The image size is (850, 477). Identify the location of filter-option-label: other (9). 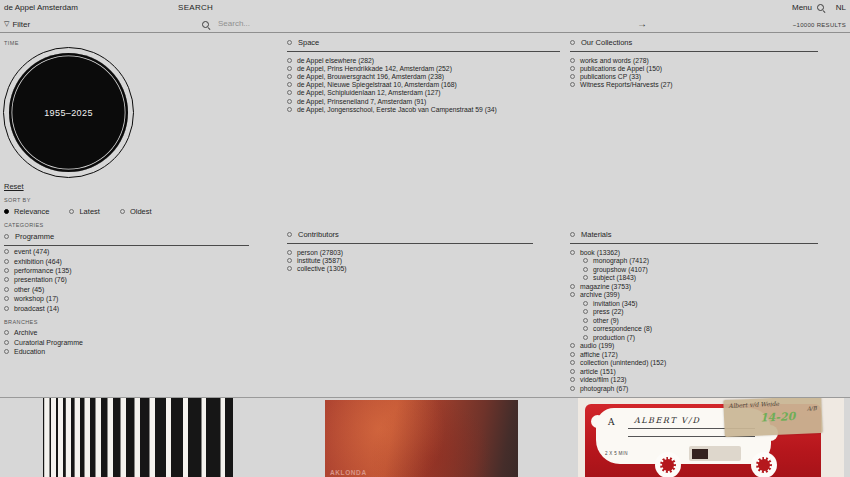
(606, 320).